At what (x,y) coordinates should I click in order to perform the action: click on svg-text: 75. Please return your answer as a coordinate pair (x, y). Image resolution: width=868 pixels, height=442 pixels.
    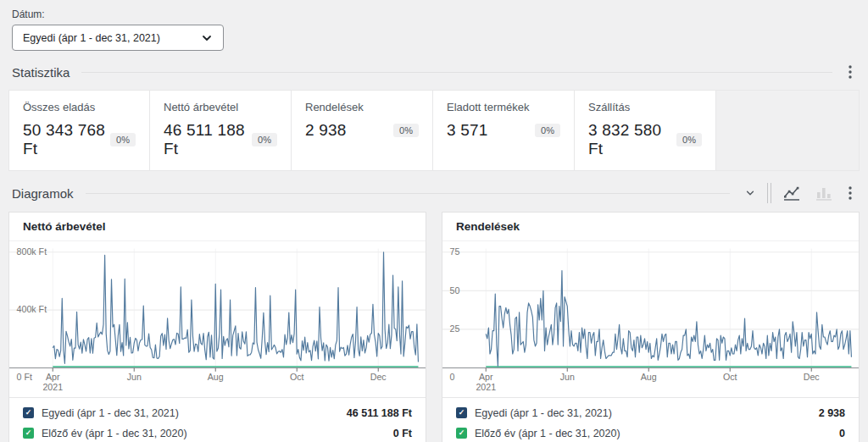
    Looking at the image, I should click on (455, 251).